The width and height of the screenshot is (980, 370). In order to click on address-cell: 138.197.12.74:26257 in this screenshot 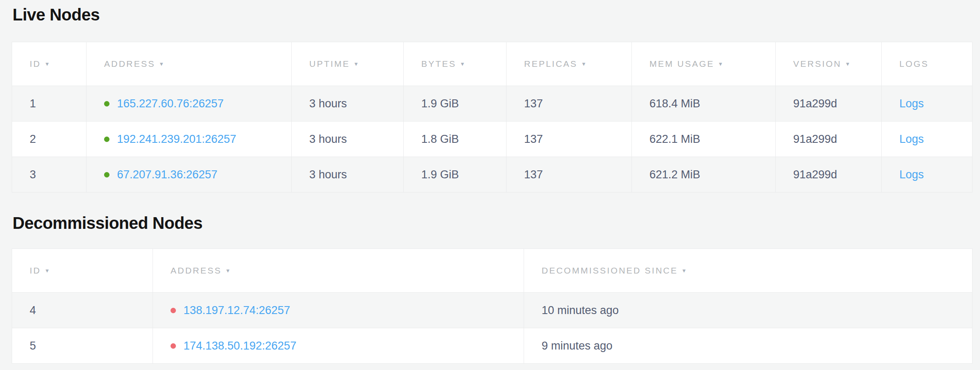, I will do `click(339, 311)`.